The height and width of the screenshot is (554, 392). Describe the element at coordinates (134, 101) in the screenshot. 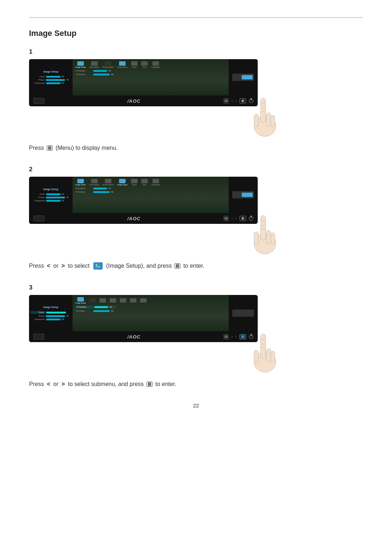

I see `step-1-aoc-logo: /AOC` at that location.